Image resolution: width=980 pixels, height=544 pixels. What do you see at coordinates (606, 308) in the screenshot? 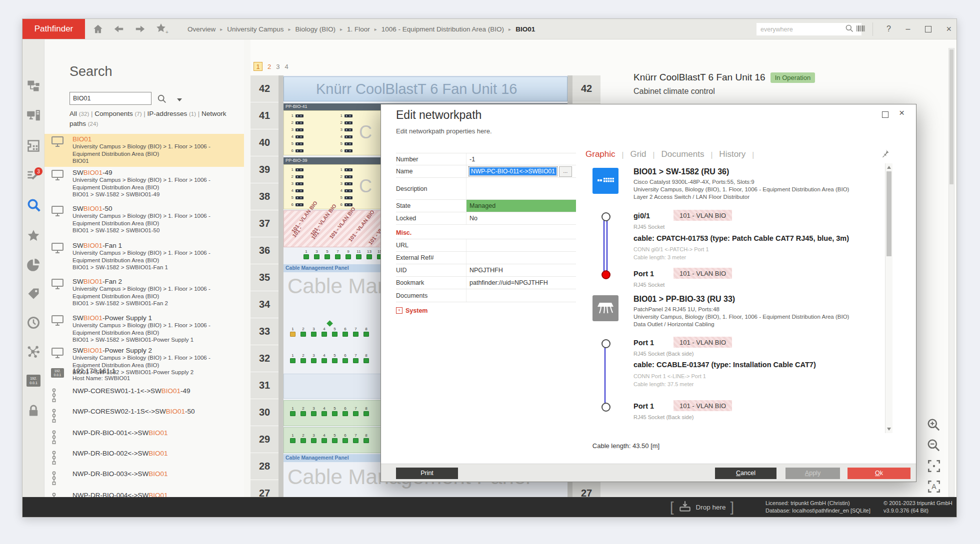
I see `patchpanel-device-icon` at bounding box center [606, 308].